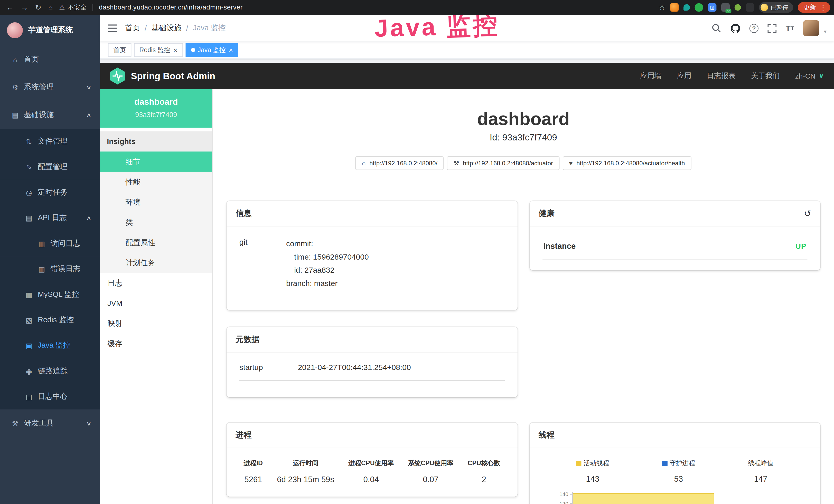 Image resolution: width=834 pixels, height=504 pixels. What do you see at coordinates (151, 7) in the screenshot?
I see `address-bar: ⚠ 不安全 dashboard.yudao.iocoder.cn/infra/a…` at bounding box center [151, 7].